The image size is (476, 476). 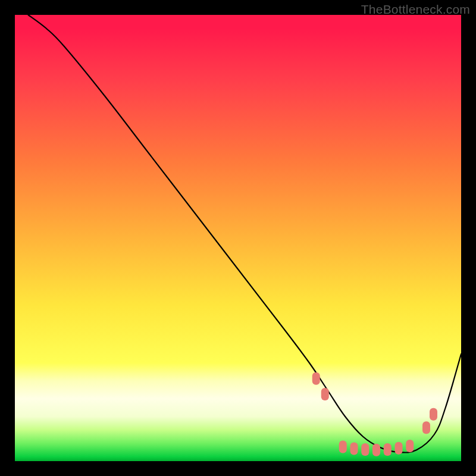 I want to click on highlight-markers-group, so click(x=375, y=414).